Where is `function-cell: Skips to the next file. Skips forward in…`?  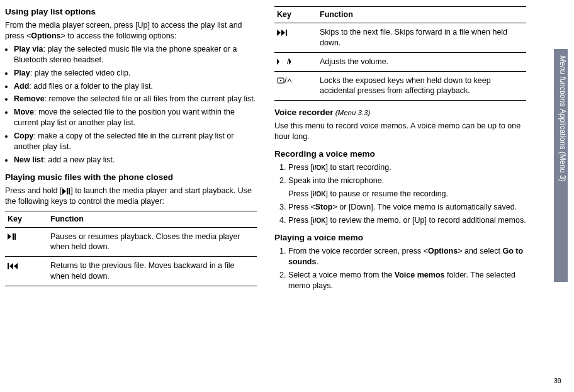
function-cell: Skips to the next file. Skips forward in… is located at coordinates (422, 38).